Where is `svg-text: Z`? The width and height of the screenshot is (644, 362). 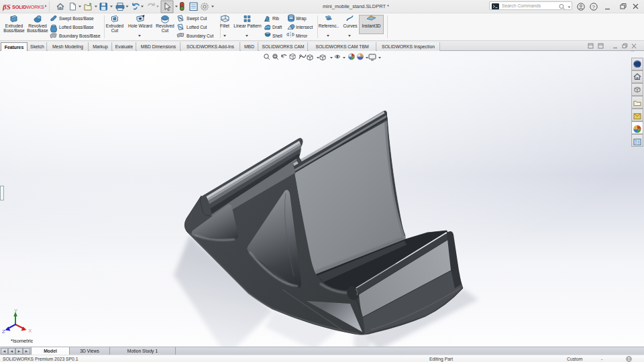 svg-text: Z is located at coordinates (4, 331).